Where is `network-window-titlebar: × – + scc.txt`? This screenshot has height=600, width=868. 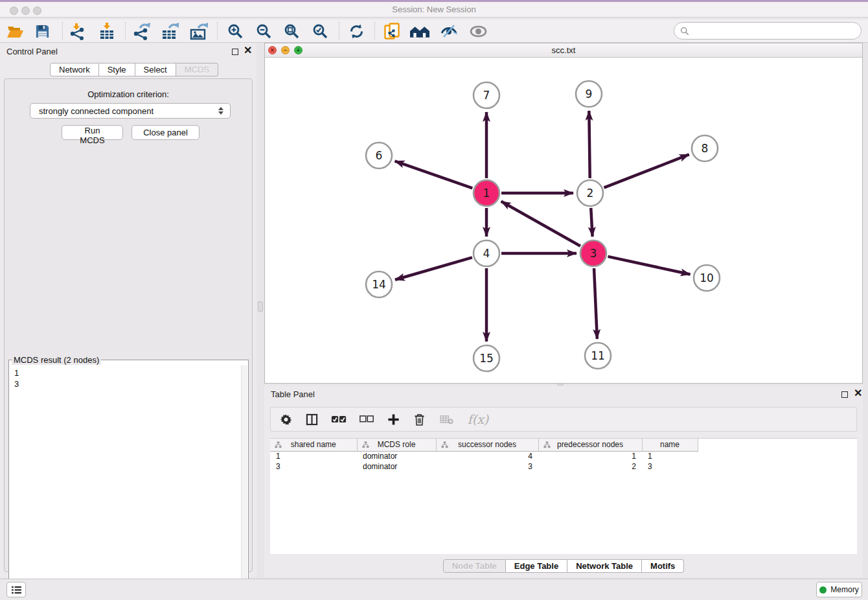 network-window-titlebar: × – + scc.txt is located at coordinates (564, 51).